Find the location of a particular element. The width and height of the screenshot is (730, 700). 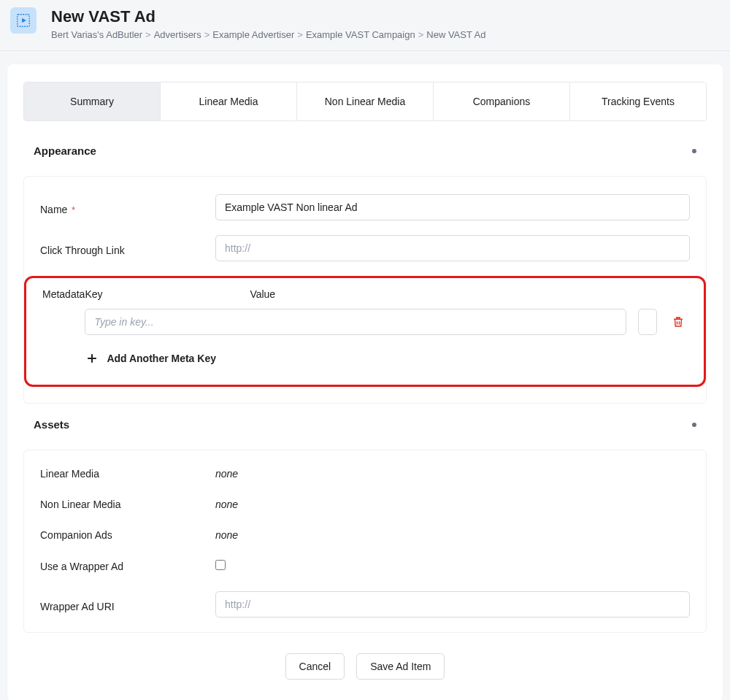

breadcrumb-item: Bert Varias's AdButler is located at coordinates (96, 35).